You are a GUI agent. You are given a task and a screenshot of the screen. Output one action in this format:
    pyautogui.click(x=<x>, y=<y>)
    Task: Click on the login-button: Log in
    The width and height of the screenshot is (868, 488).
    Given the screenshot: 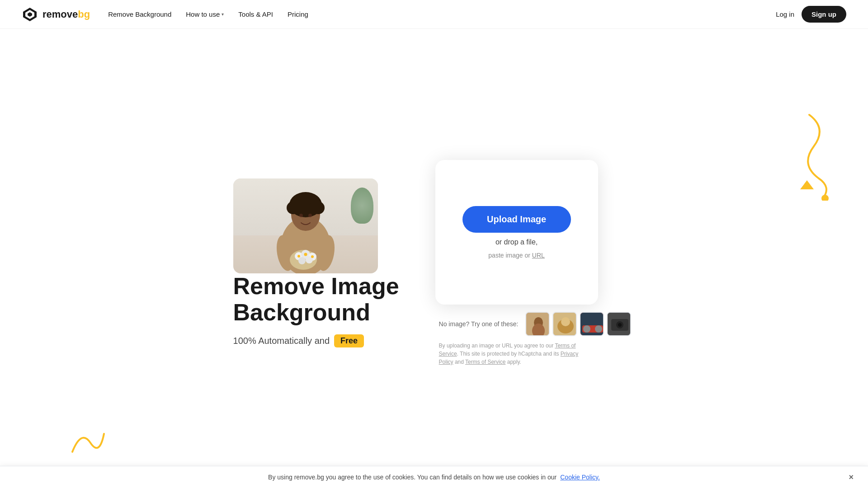 What is the action you would take?
    pyautogui.click(x=785, y=14)
    